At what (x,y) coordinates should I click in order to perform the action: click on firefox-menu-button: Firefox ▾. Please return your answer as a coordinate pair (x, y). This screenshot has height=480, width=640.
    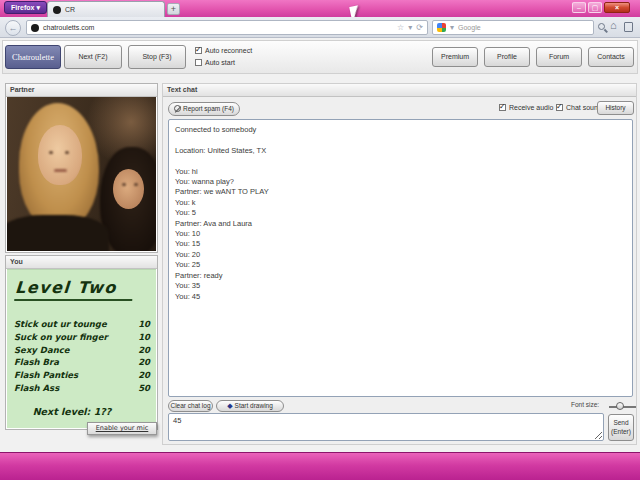
    Looking at the image, I should click on (26, 8).